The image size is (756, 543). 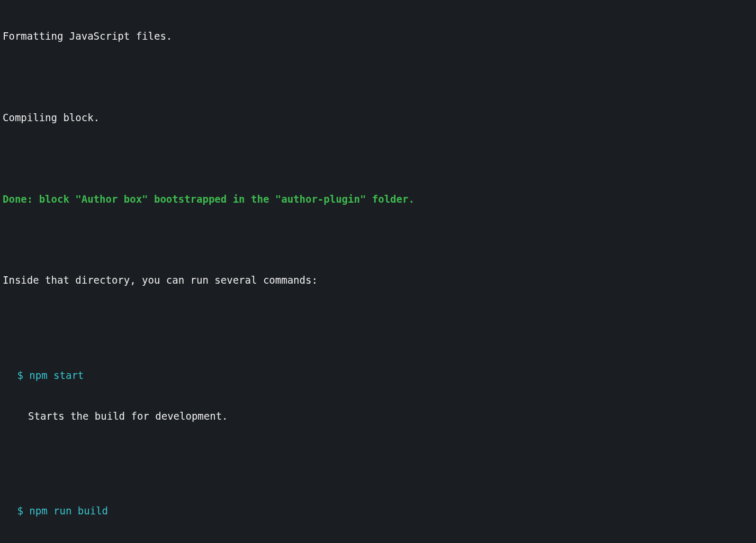 I want to click on output-line-compiling: Compiling block., so click(x=378, y=118).